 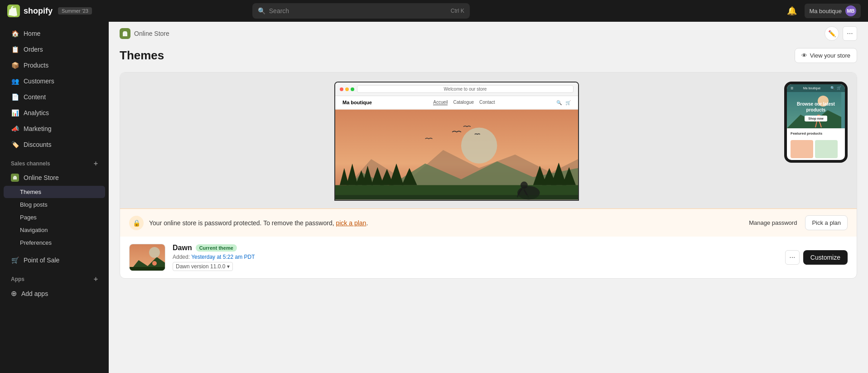 What do you see at coordinates (15, 178) in the screenshot?
I see `store-icon` at bounding box center [15, 178].